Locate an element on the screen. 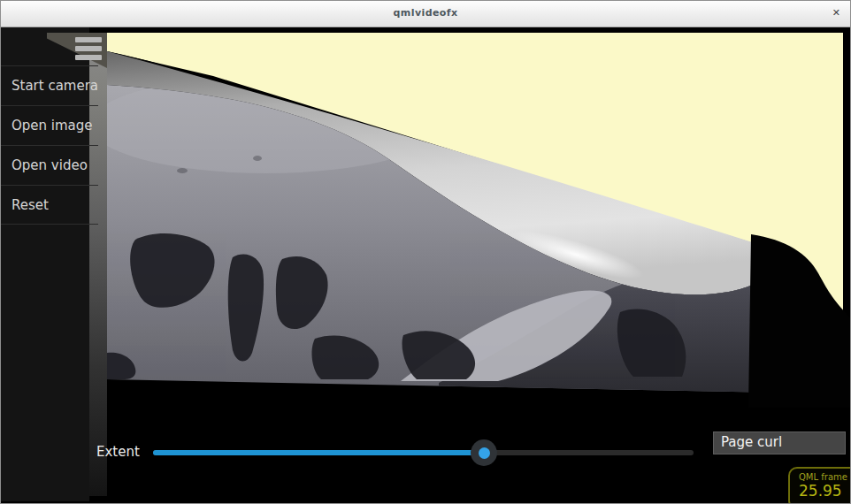 This screenshot has height=504, width=851. menu-icon is located at coordinates (88, 50).